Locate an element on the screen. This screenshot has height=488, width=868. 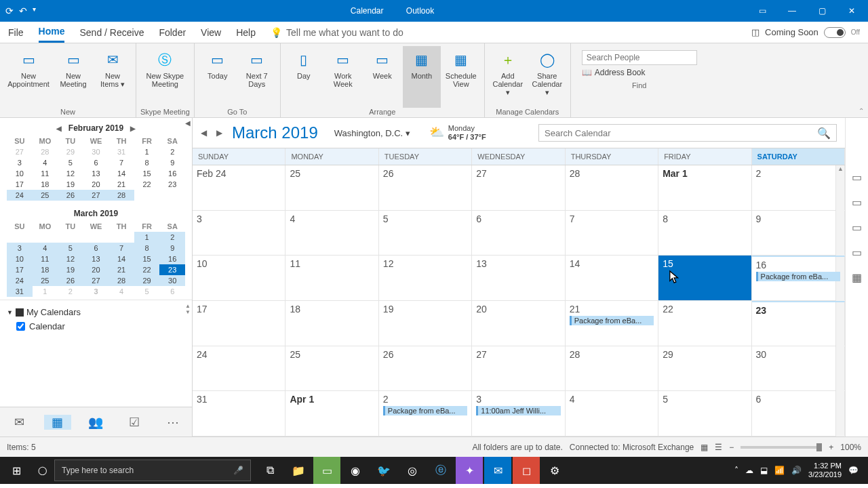
mini-day: 12 is located at coordinates (71, 259).